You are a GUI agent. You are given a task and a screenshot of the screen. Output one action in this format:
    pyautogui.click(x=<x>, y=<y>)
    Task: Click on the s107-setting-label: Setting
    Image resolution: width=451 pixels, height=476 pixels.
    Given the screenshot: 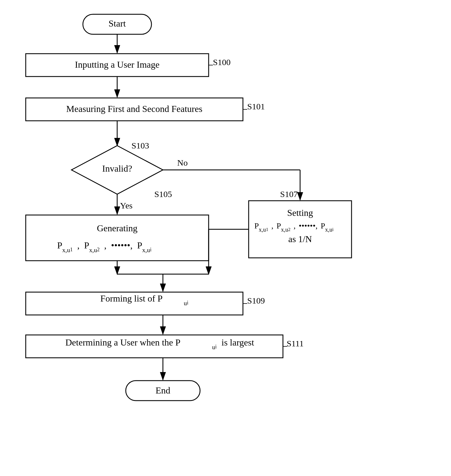 What is the action you would take?
    pyautogui.click(x=300, y=213)
    